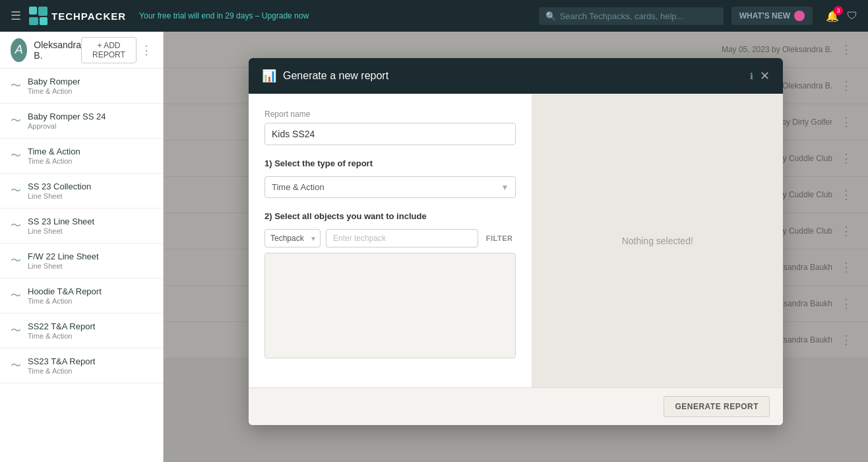 The height and width of the screenshot is (462, 868). I want to click on upgrade-link: Upgrade now, so click(285, 16).